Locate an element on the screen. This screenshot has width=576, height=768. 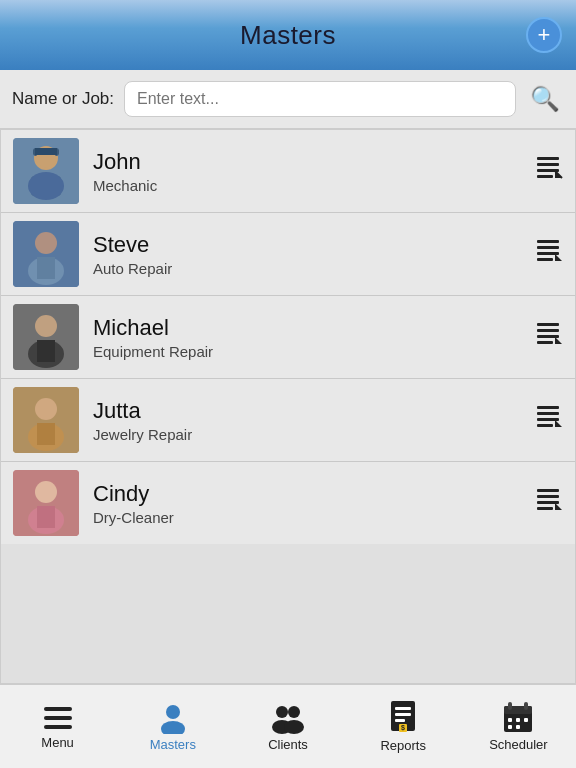
list-item: John Mechanic is located at coordinates (288, 172).